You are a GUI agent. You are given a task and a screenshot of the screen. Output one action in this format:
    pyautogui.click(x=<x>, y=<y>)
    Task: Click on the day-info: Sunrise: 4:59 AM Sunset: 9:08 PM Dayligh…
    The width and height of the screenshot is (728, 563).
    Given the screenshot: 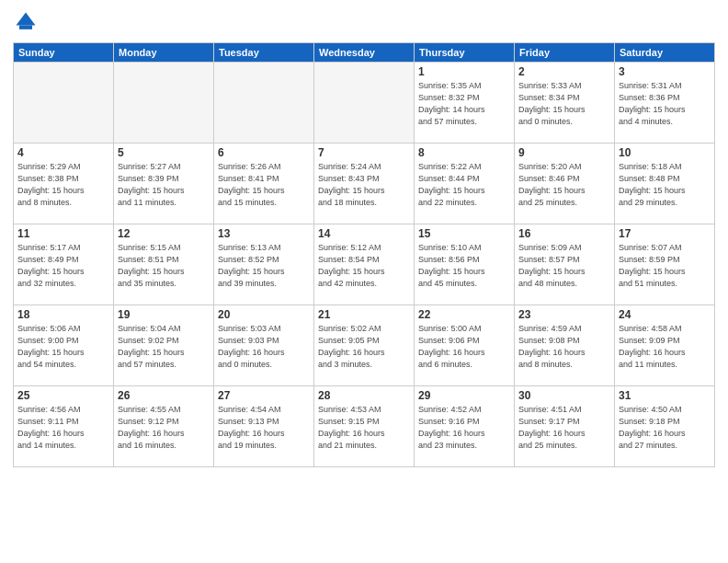 What is the action you would take?
    pyautogui.click(x=564, y=347)
    